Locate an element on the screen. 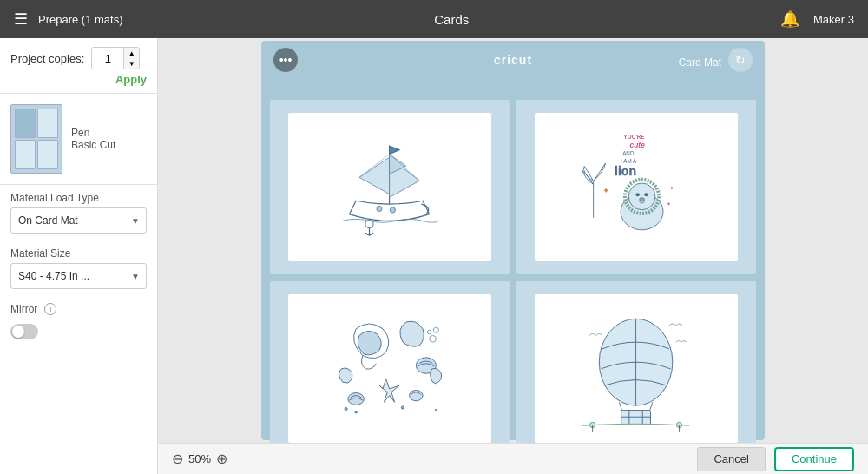 The width and height of the screenshot is (868, 474). header-left: ☰ Prepare (1 mats) is located at coordinates (69, 19).